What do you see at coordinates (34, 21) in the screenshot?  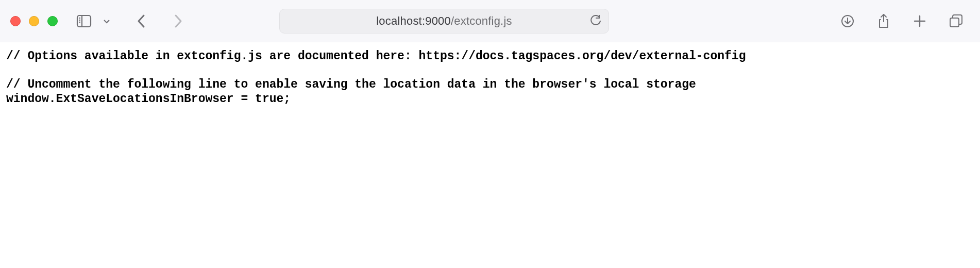 I see `minimize-window-button` at bounding box center [34, 21].